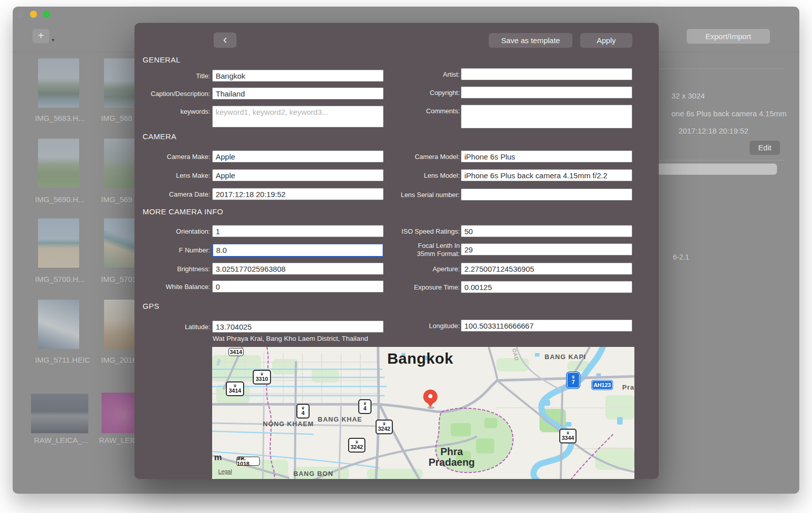  What do you see at coordinates (60, 199) in the screenshot?
I see `thumbnail-filename: IMG_5690.H...` at bounding box center [60, 199].